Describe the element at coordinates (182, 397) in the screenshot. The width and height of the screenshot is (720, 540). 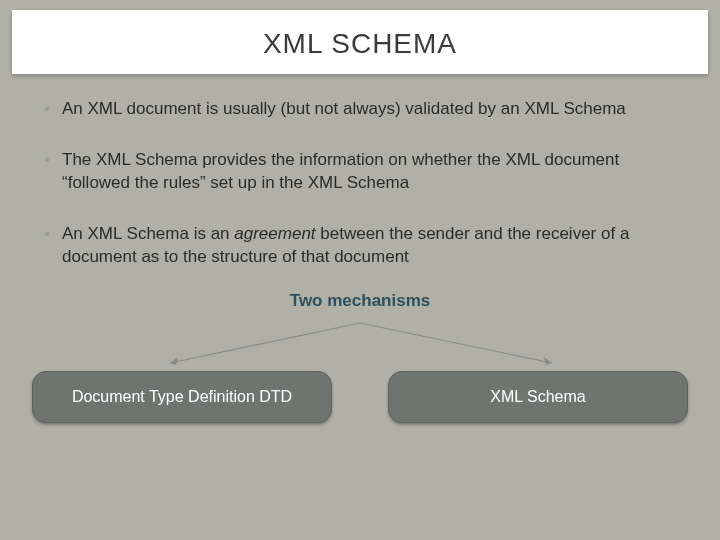
I see `mechanism-left: Document Type Definition DTD` at that location.